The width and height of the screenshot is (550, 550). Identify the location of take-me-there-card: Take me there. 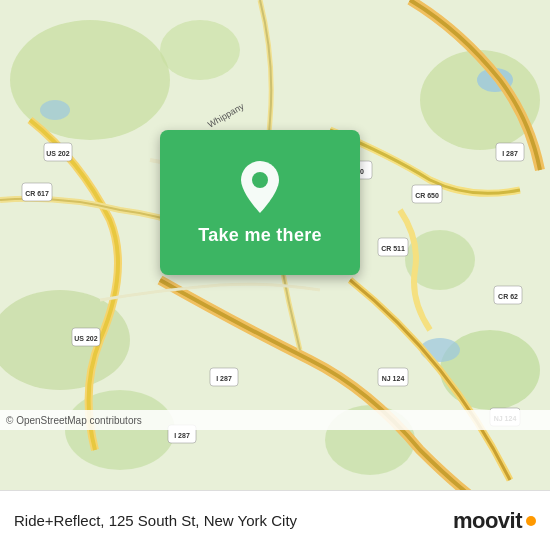
(260, 202).